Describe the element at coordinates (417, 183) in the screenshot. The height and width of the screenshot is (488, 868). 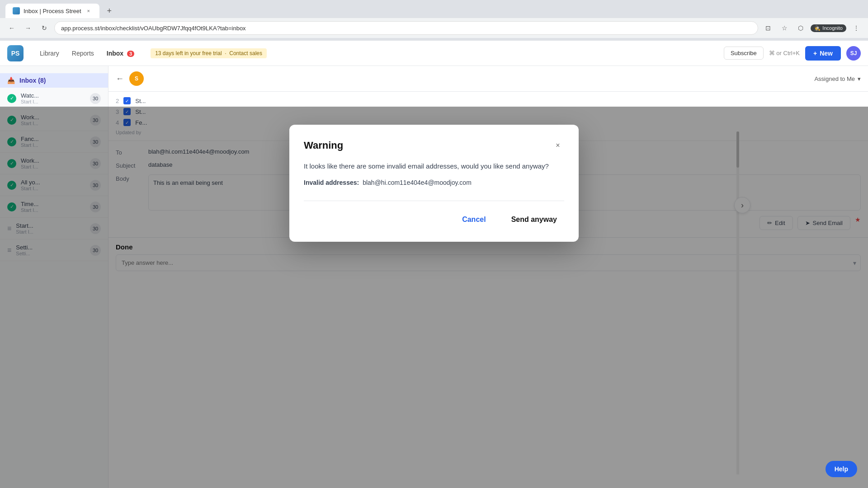
I see `invalid-email: blah@hi.com11e404e4@moodjoy.com` at that location.